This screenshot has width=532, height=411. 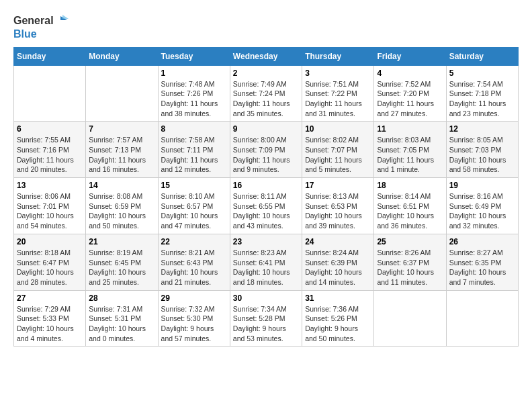 I want to click on day-number: 20, so click(x=50, y=242).